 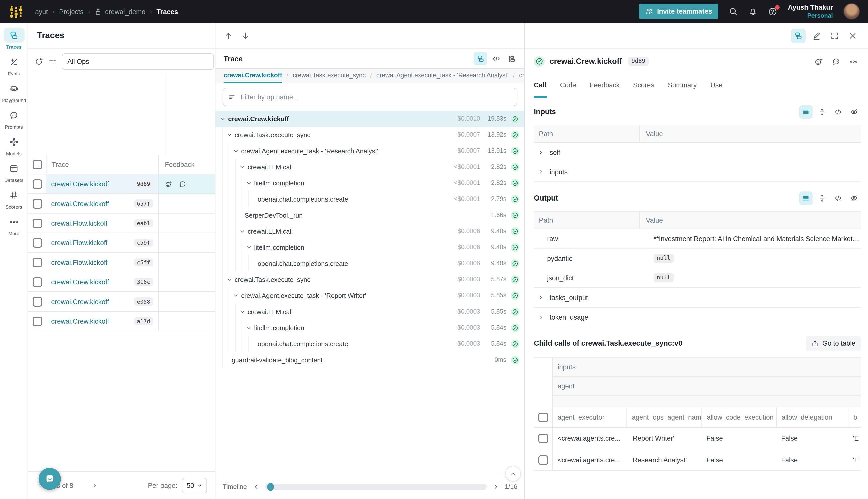 What do you see at coordinates (589, 417) in the screenshot?
I see `column-header: agent_executor` at bounding box center [589, 417].